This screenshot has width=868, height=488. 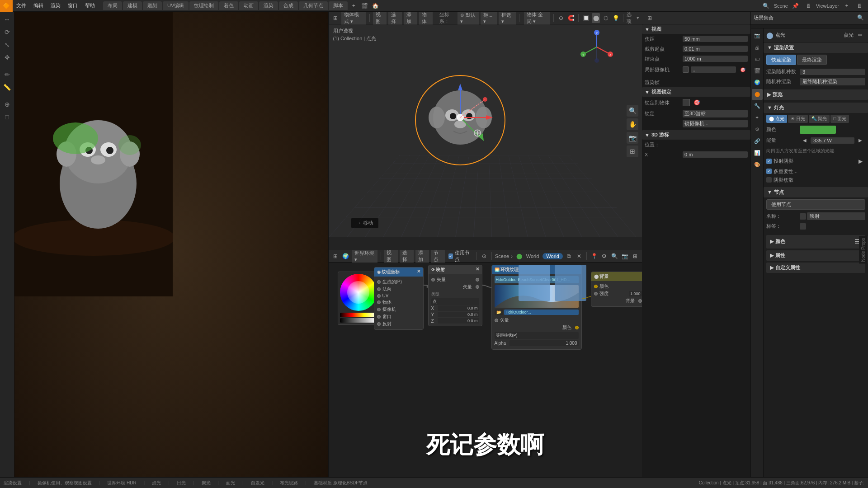 What do you see at coordinates (38, 6) in the screenshot?
I see `menu-edit: 编辑` at bounding box center [38, 6].